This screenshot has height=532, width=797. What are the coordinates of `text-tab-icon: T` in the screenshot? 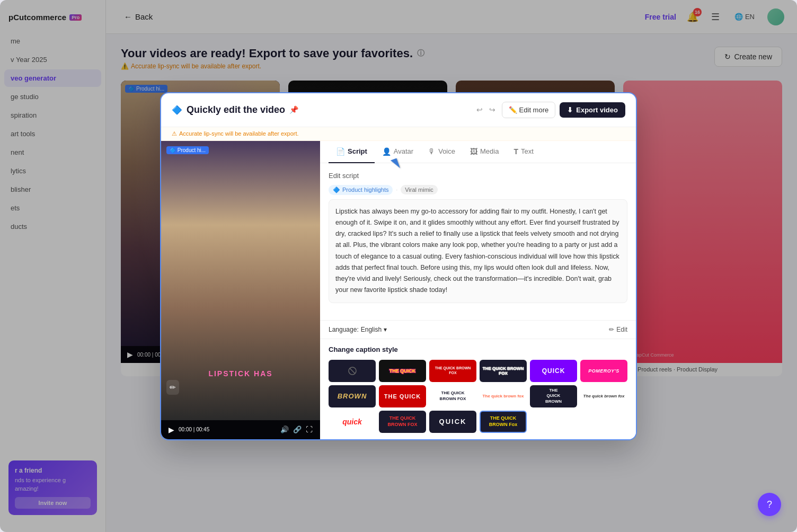 It's located at (516, 152).